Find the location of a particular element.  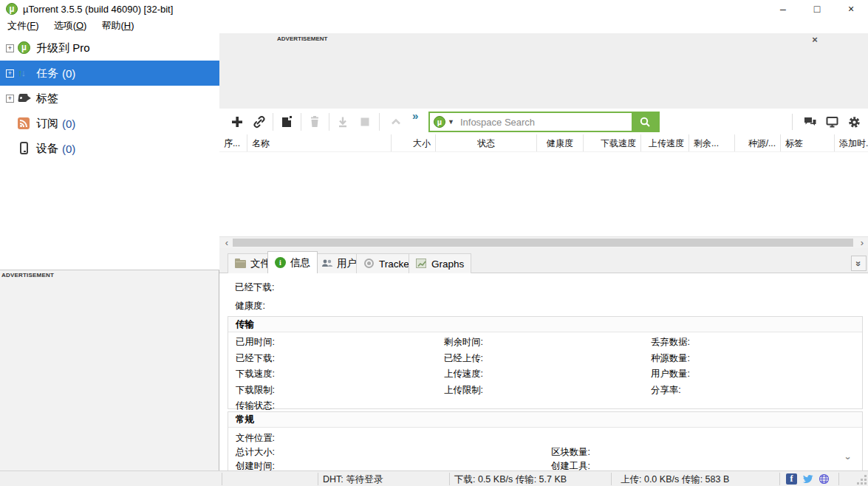

remote-devices-button is located at coordinates (832, 122).